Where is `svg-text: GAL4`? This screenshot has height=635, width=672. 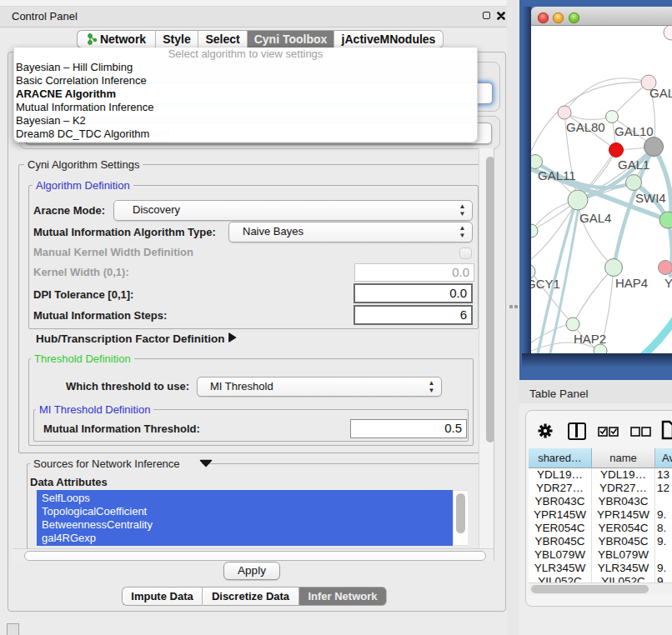
svg-text: GAL4 is located at coordinates (595, 218).